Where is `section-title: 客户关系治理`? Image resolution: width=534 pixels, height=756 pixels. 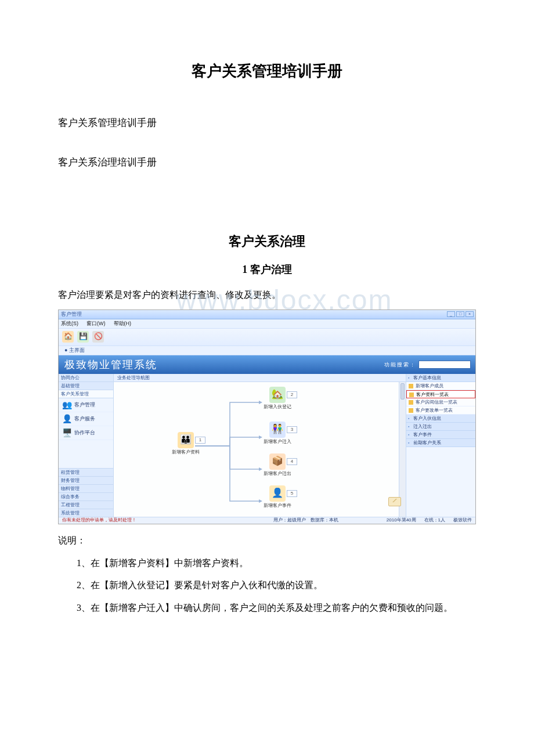 section-title: 客户关系治理 is located at coordinates (267, 242).